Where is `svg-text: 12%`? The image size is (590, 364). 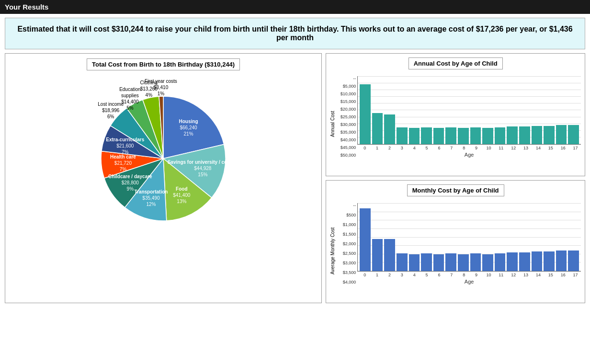
svg-text: 12% is located at coordinates (151, 204).